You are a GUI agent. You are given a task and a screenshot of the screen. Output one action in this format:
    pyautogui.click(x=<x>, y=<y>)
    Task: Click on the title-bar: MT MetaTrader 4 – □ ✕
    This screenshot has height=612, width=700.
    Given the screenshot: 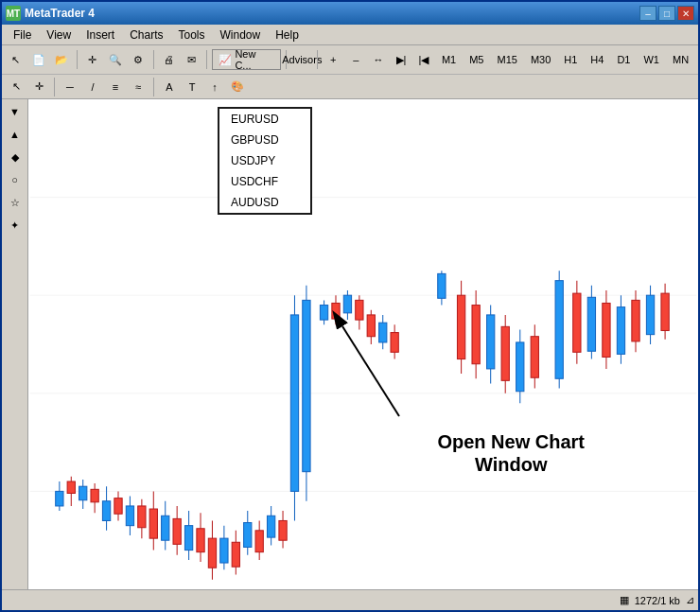 What is the action you would take?
    pyautogui.click(x=350, y=13)
    